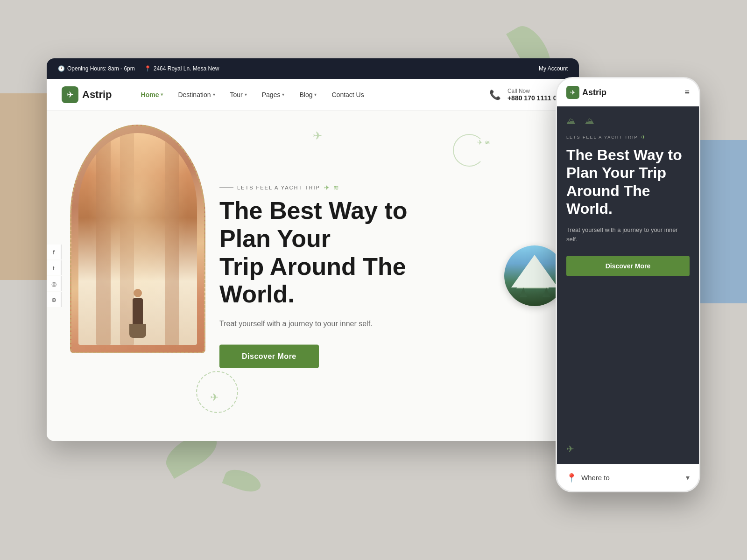 The width and height of the screenshot is (747, 560). I want to click on mobile-navbar: ✈ Astrip ≡, so click(628, 92).